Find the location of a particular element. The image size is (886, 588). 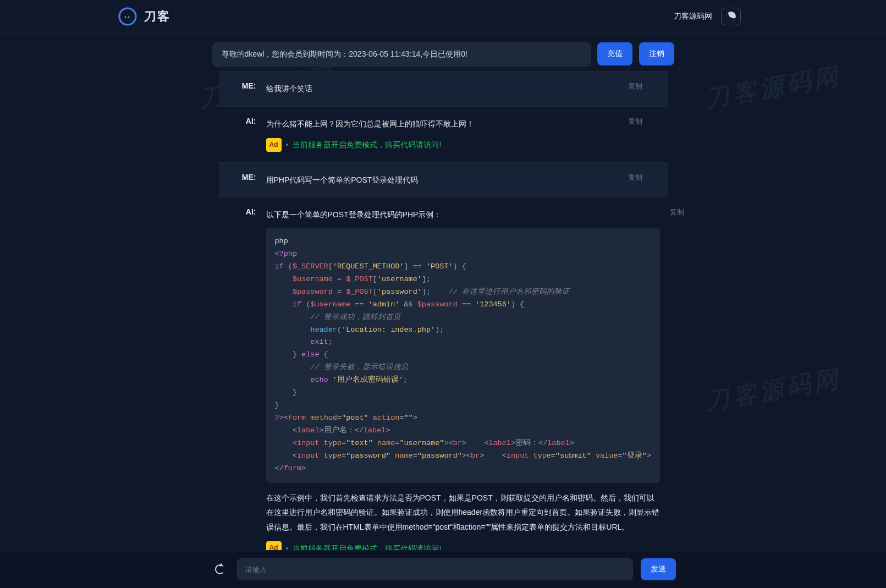

message-ai: AI:为什么猪不能上网？因为它们总是被网上的狼吓得不敢上网！Ad•当前服务器开启… is located at coordinates (443, 134).